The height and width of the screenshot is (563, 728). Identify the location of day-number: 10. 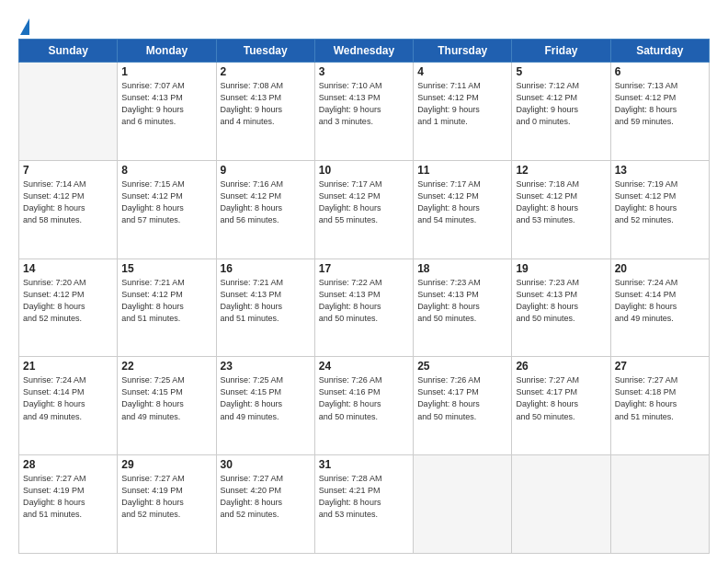
(364, 170).